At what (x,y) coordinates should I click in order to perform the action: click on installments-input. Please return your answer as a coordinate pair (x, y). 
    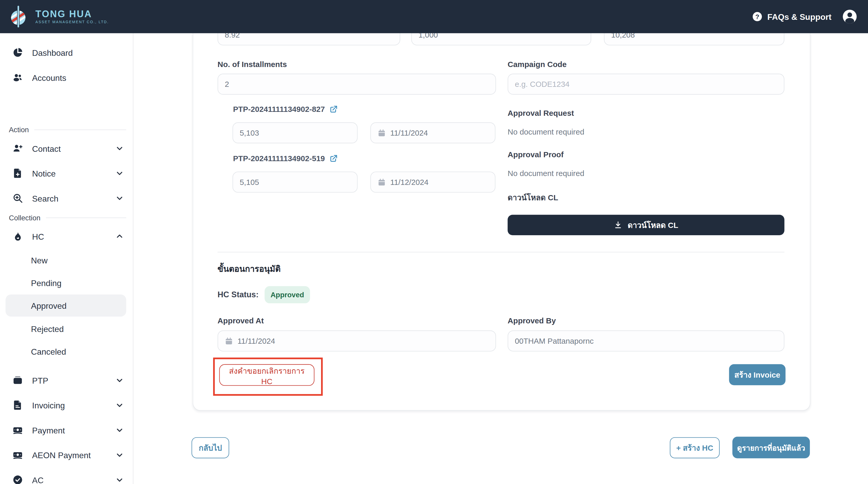
    Looking at the image, I should click on (357, 84).